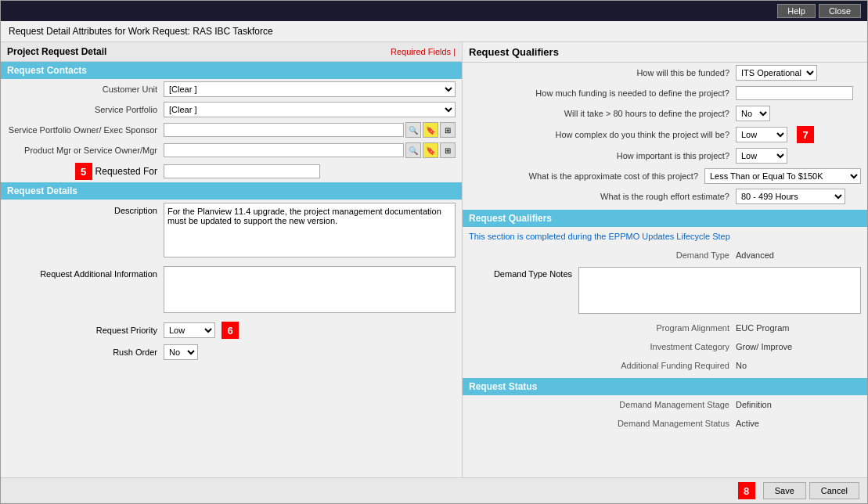  Describe the element at coordinates (448, 150) in the screenshot. I see `product-mgr-grid-icon: ⊞` at that location.